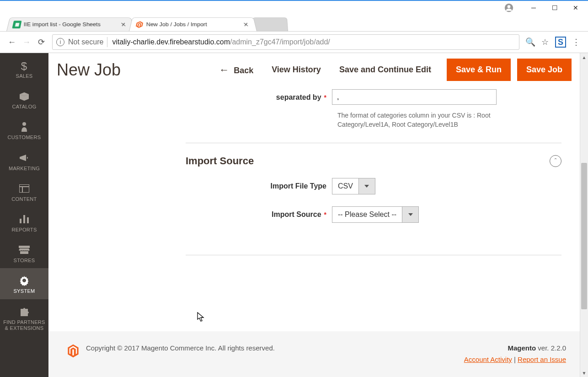 Image resolution: width=588 pixels, height=377 pixels. What do you see at coordinates (180, 348) in the screenshot?
I see `copyright-text: Copyright © 2017 Magento Commerce Inc. A…` at bounding box center [180, 348].